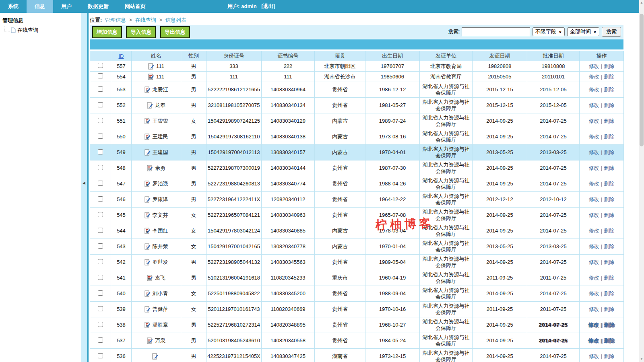 The height and width of the screenshot is (362, 644). I want to click on search-input, so click(496, 32).